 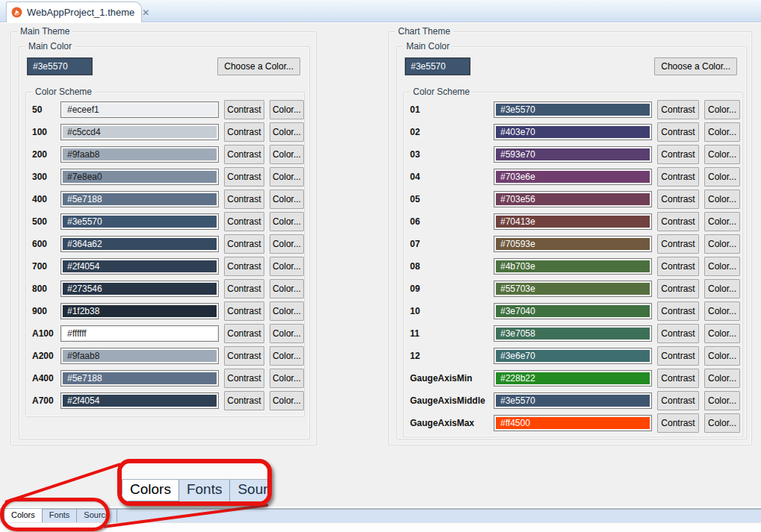 I want to click on color-value-field: #3e7040, so click(x=573, y=311).